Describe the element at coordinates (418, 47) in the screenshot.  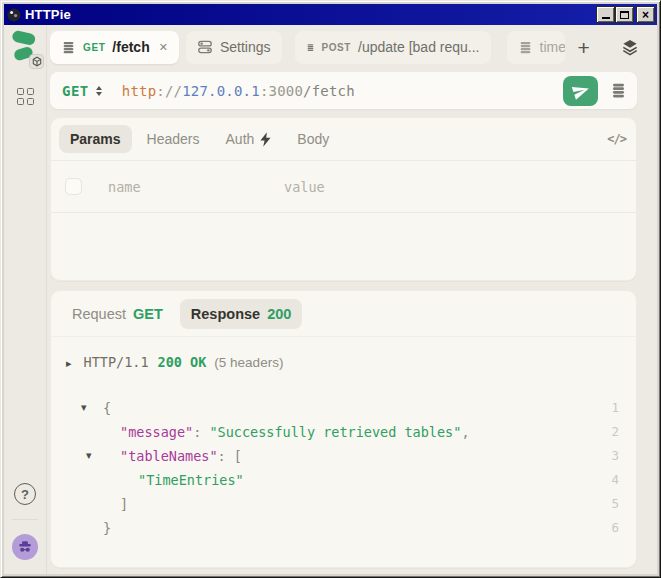
I see `tab-path: /update [bad requ...` at that location.